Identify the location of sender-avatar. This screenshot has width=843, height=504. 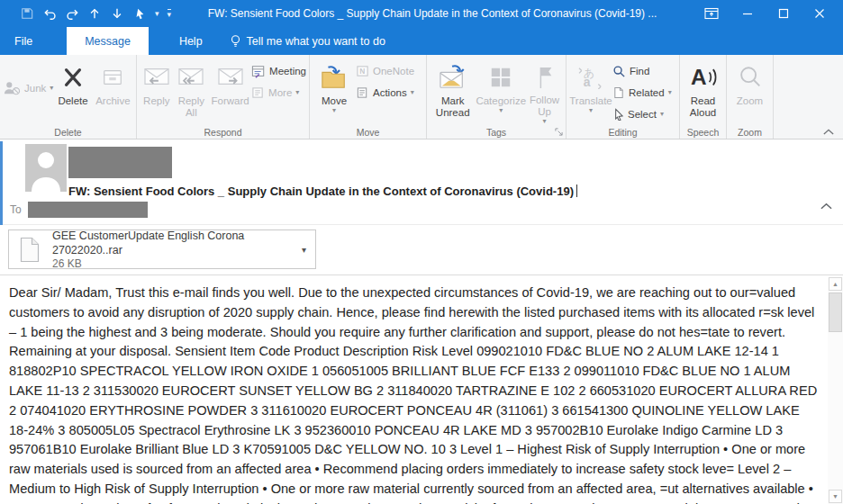
(46, 167).